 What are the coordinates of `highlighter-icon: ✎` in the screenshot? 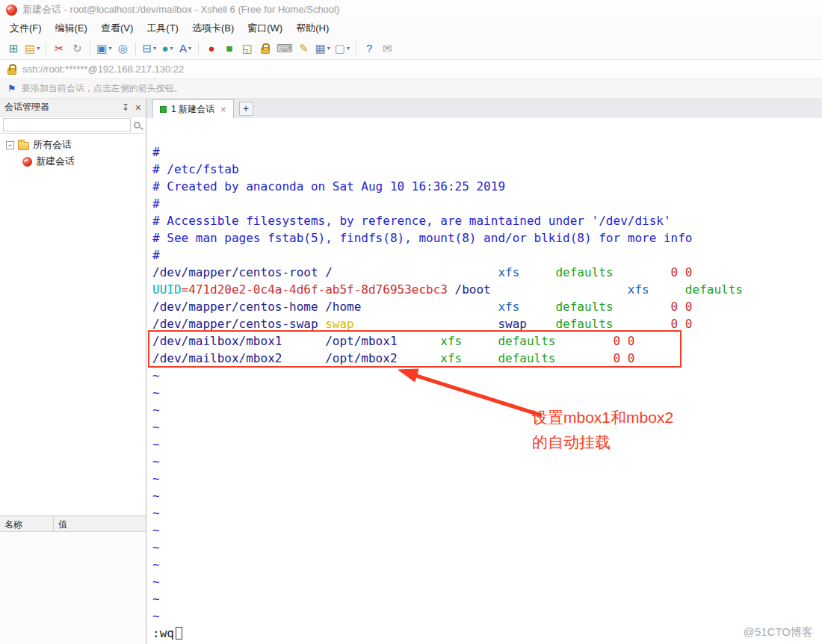 It's located at (304, 49).